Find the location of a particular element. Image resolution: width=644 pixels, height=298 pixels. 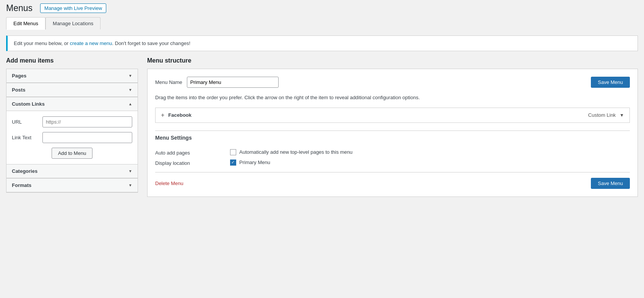

tab-edit-menus: Edit Menus is located at coordinates (26, 24).